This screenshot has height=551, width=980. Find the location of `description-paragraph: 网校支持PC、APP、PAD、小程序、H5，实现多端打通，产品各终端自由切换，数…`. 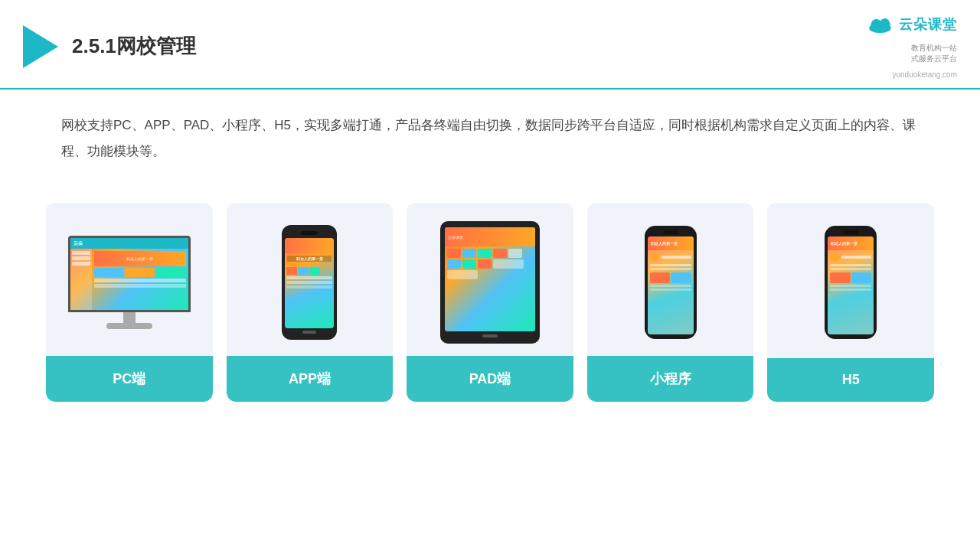

description-paragraph: 网校支持PC、APP、PAD、小程序、H5，实现多端打通，产品各终端自由切换，数… is located at coordinates (490, 139).